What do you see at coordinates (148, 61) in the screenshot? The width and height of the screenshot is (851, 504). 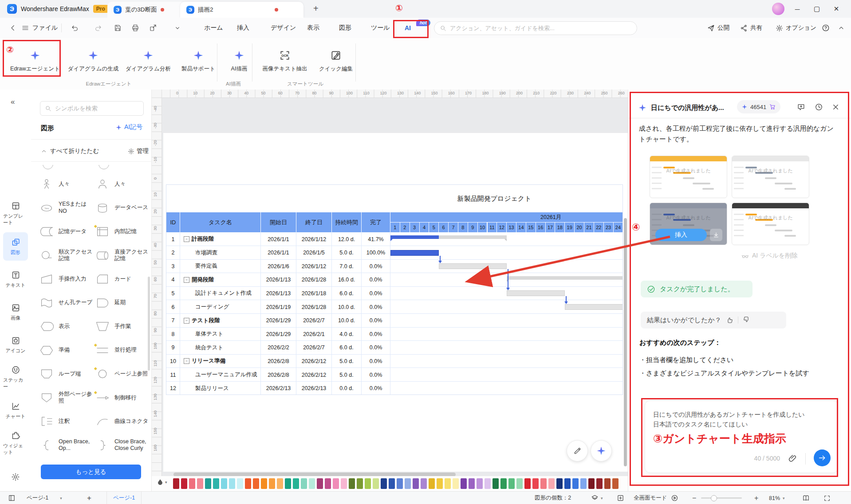 I see `ribbon-button-diagram_ana: ダイアグラム分析` at bounding box center [148, 61].